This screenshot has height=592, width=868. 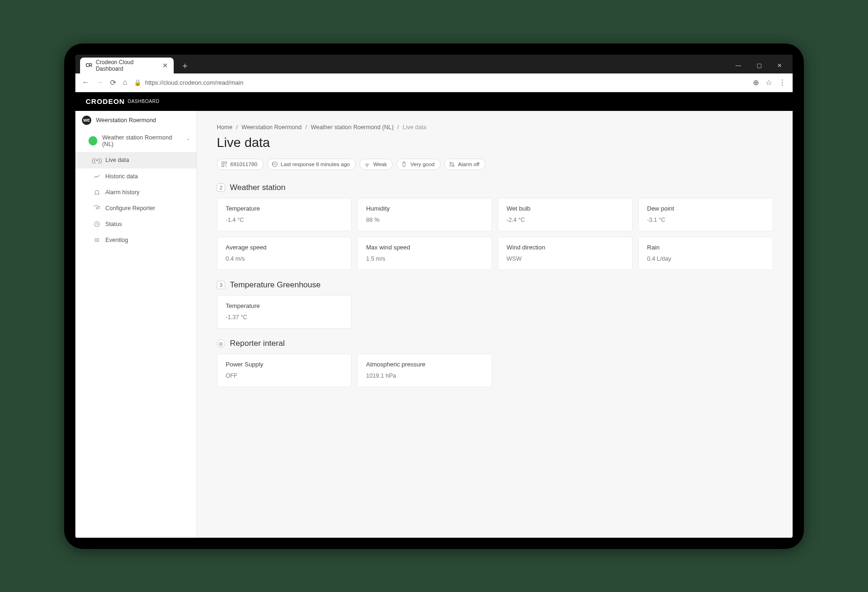 What do you see at coordinates (565, 220) in the screenshot?
I see `card-value: -2.4 °C` at bounding box center [565, 220].